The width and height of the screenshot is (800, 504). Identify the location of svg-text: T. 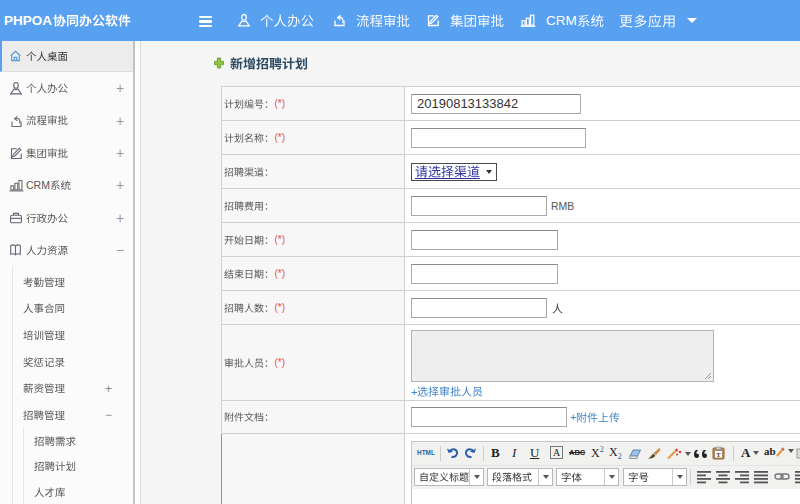
(718, 454).